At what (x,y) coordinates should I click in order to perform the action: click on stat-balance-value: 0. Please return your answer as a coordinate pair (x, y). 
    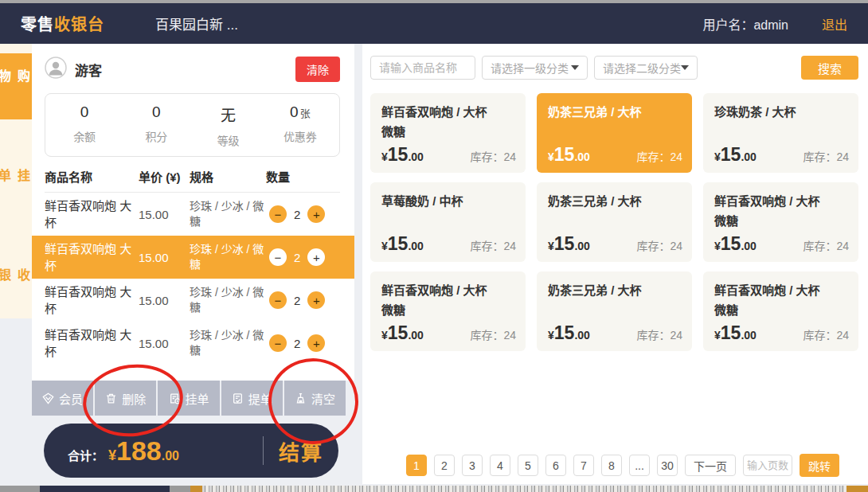
    Looking at the image, I should click on (84, 112).